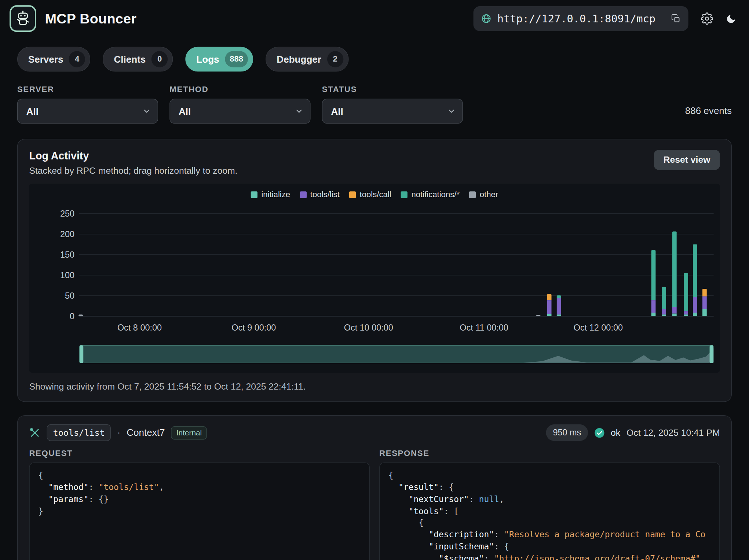 Image resolution: width=749 pixels, height=560 pixels. What do you see at coordinates (88, 111) in the screenshot?
I see `filter-select-server: All` at bounding box center [88, 111].